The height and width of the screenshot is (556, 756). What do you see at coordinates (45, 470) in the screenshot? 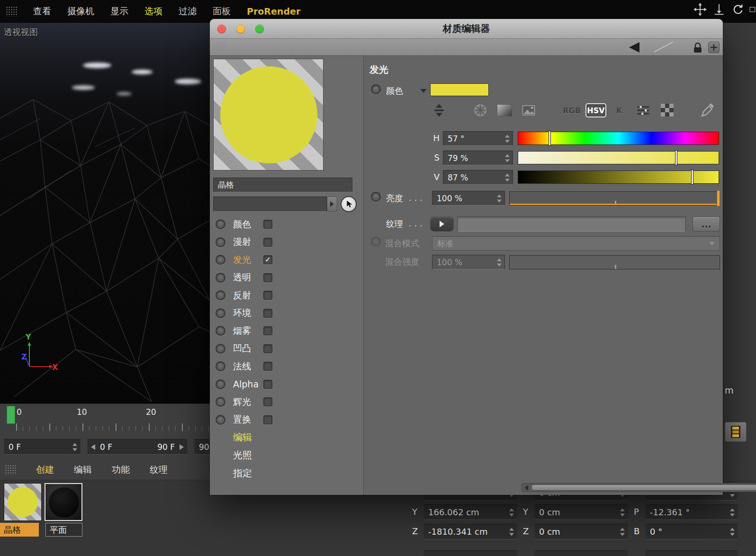
I see `menu-create: 创建` at bounding box center [45, 470].